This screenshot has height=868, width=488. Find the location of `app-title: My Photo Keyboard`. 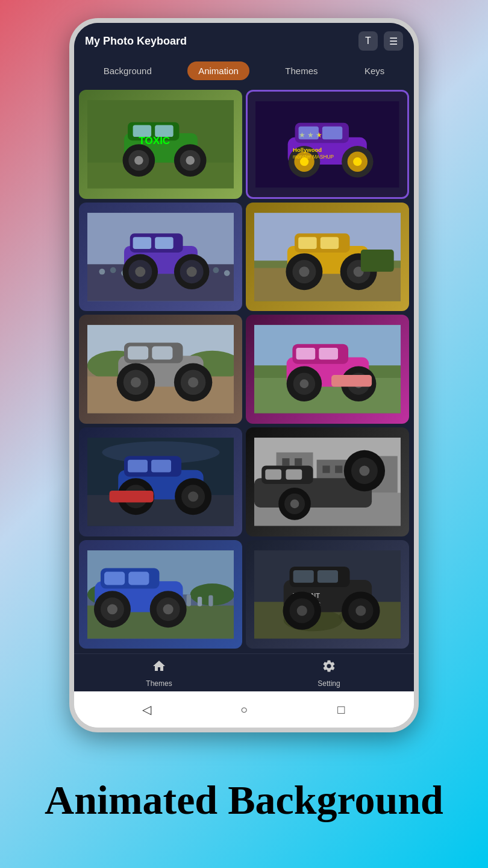

app-title: My Photo Keyboard is located at coordinates (136, 41).